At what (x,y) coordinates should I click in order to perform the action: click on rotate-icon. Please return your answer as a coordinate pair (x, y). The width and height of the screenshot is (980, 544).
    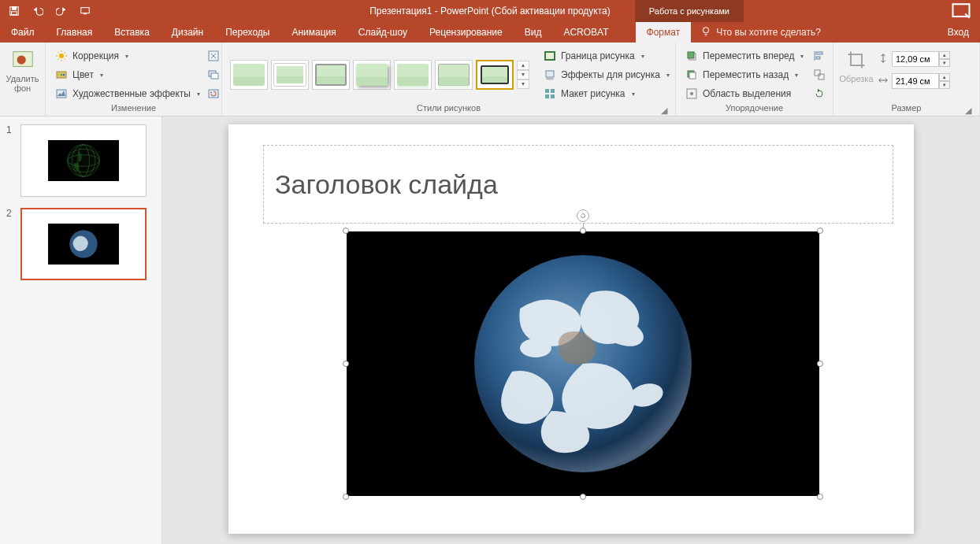
    Looking at the image, I should click on (819, 94).